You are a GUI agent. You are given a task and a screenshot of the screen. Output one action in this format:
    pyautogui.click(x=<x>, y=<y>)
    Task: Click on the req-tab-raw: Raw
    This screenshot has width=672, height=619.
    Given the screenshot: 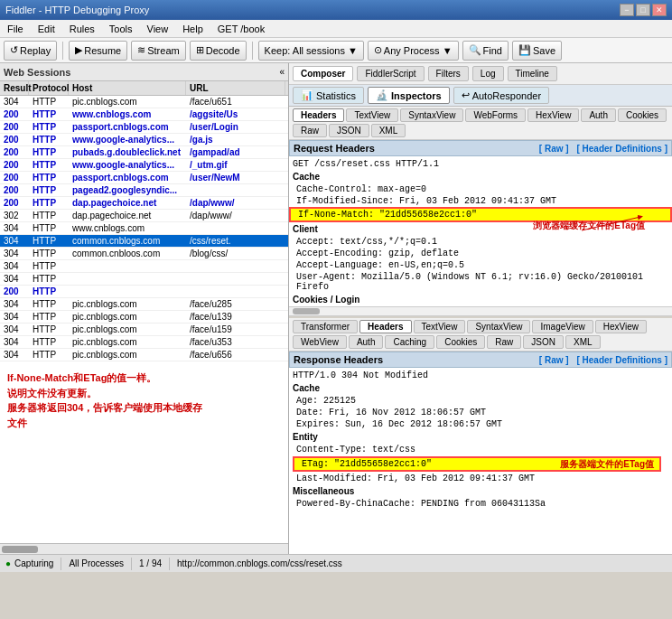 What is the action you would take?
    pyautogui.click(x=310, y=130)
    